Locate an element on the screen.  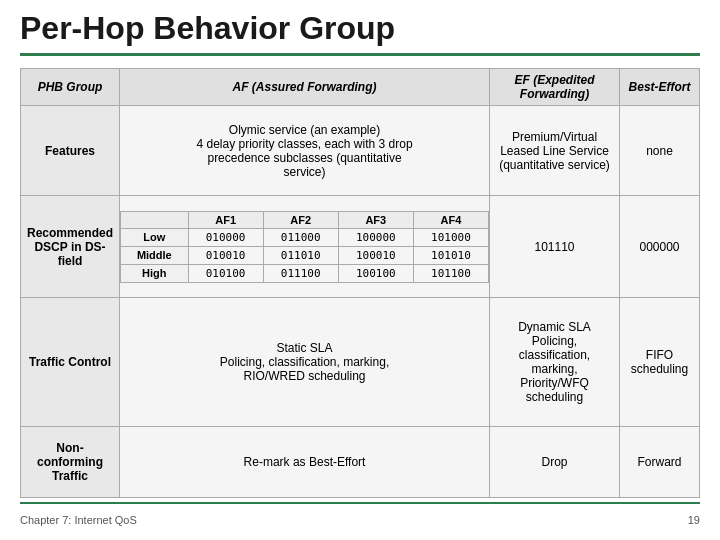
high-af2: 011100 is located at coordinates (300, 273).